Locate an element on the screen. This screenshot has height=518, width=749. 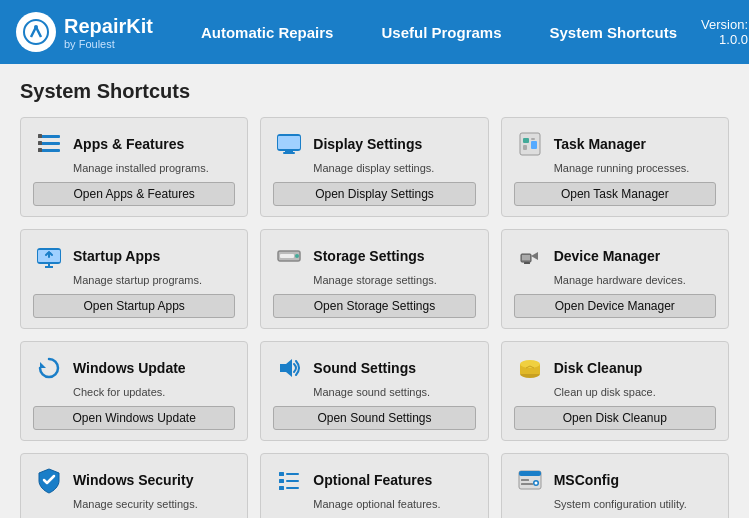
card-apps-features-header: Apps & Features is located at coordinates (134, 144).